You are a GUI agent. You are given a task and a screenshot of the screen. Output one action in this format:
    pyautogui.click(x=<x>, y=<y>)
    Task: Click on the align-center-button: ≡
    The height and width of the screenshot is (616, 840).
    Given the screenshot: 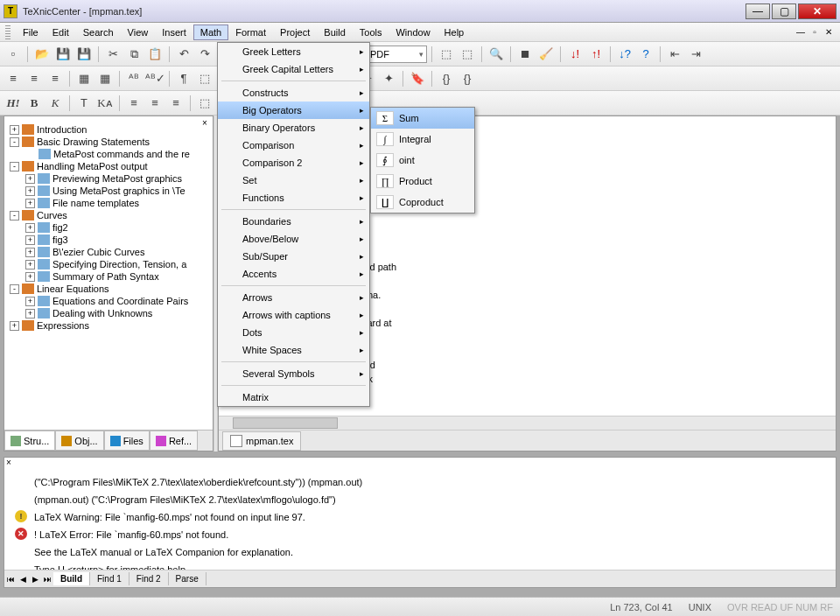 What is the action you would take?
    pyautogui.click(x=155, y=103)
    